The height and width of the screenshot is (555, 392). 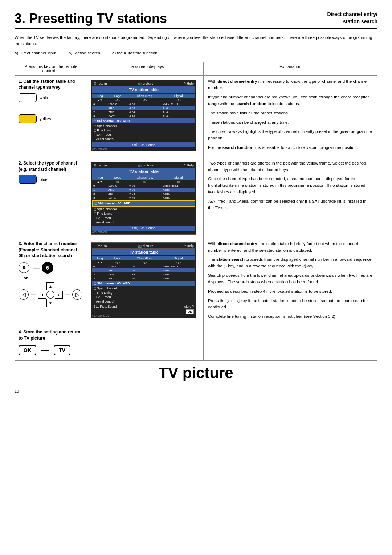 I want to click on or-text: or, so click(x=54, y=278).